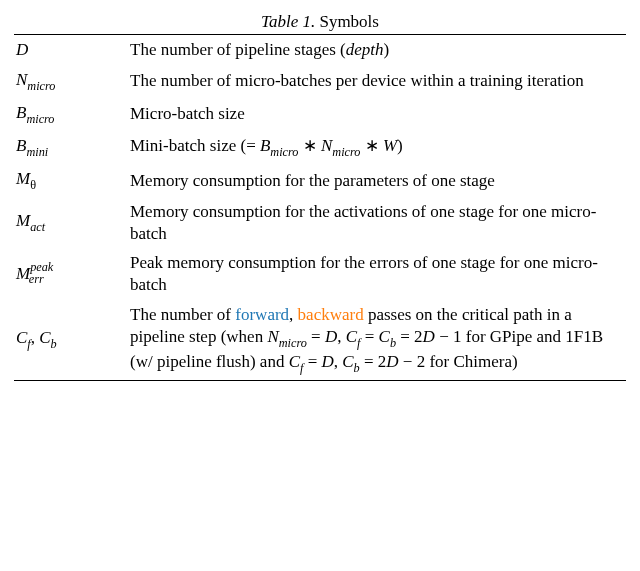  What do you see at coordinates (21, 112) in the screenshot?
I see `symbol-Bmicro: B` at bounding box center [21, 112].